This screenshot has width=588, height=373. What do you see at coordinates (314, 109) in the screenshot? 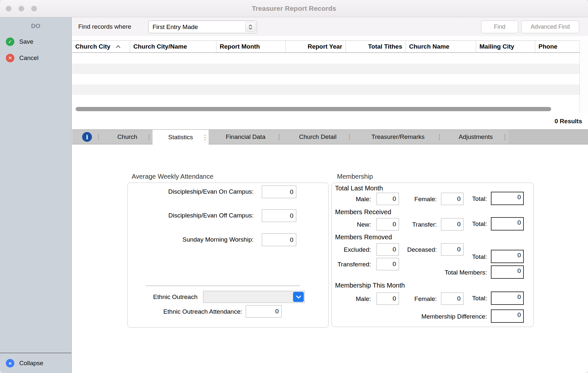
I see `horizontal-scrollbar-thumb` at bounding box center [314, 109].